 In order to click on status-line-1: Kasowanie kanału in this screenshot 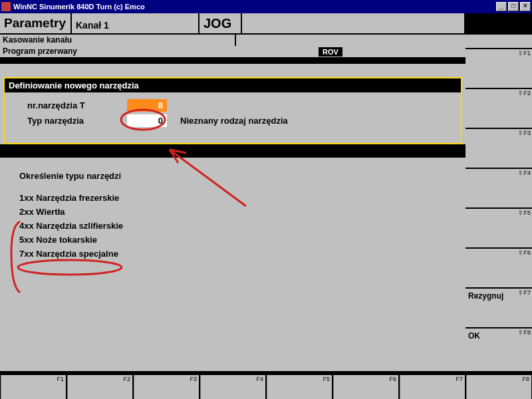, I will do `click(118, 40)`.